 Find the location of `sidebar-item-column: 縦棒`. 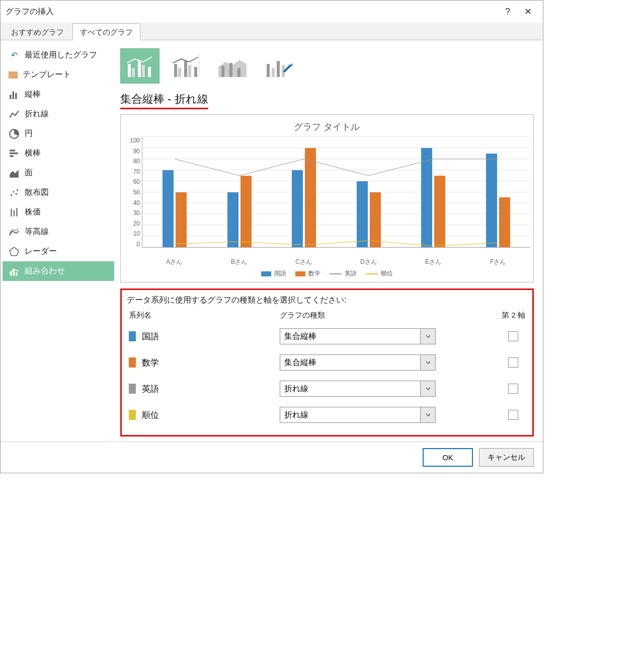

sidebar-item-column: 縦棒 is located at coordinates (58, 95).